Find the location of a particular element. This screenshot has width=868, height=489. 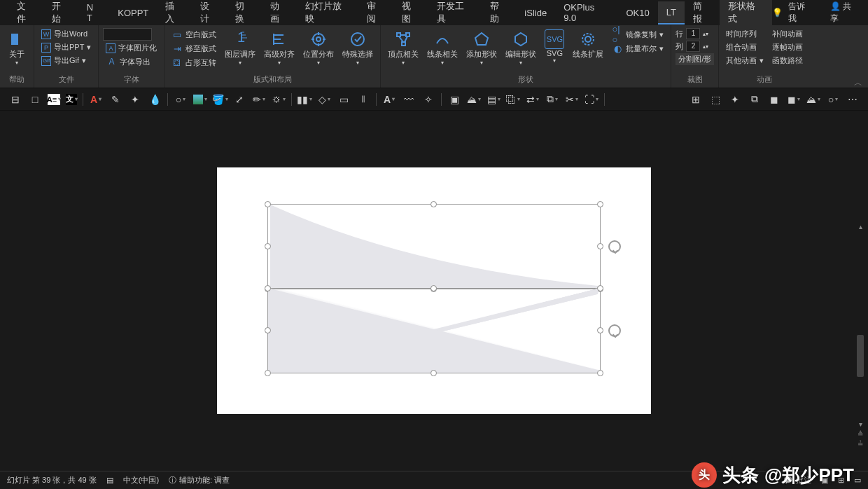

tool-2: □ is located at coordinates (35, 99).